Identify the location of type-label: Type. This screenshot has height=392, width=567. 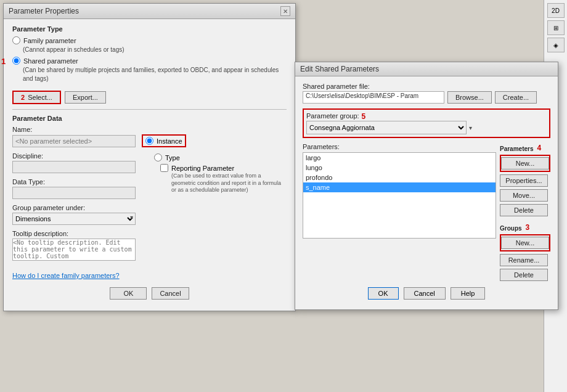
(173, 158).